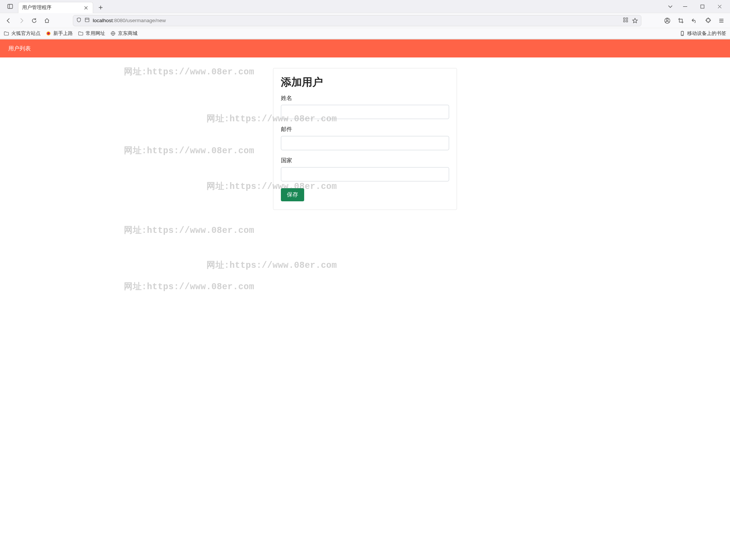 The height and width of the screenshot is (560, 730). What do you see at coordinates (21, 21) in the screenshot?
I see `nav-forward-button` at bounding box center [21, 21].